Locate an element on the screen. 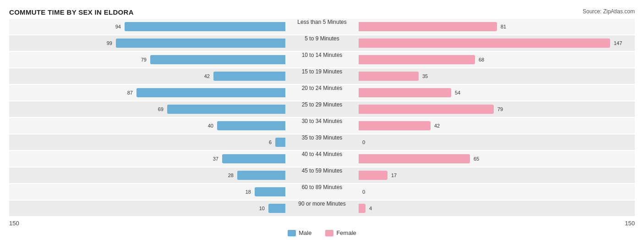 This screenshot has width=644, height=240. female-bar: 54 is located at coordinates (405, 93).